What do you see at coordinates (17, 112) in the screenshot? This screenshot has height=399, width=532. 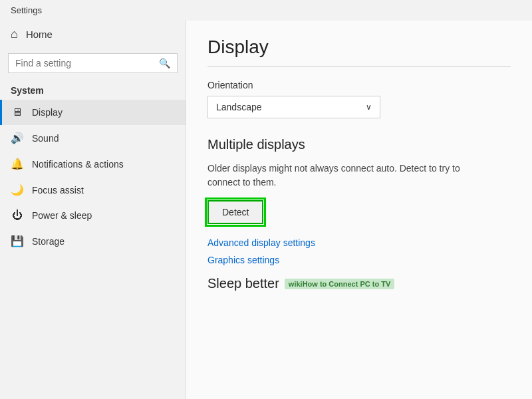 I see `display-icon: 🖥` at bounding box center [17, 112].